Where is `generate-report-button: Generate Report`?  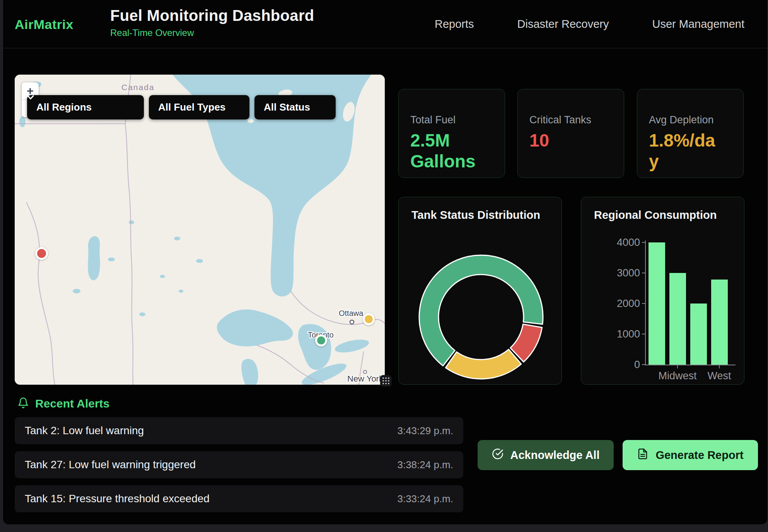 generate-report-button: Generate Report is located at coordinates (690, 455).